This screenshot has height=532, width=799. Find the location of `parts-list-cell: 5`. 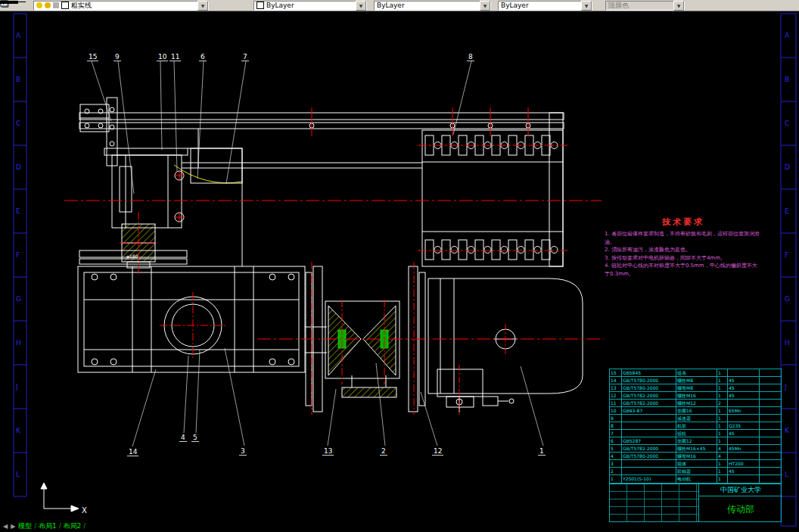

parts-list-cell: 5 is located at coordinates (616, 449).